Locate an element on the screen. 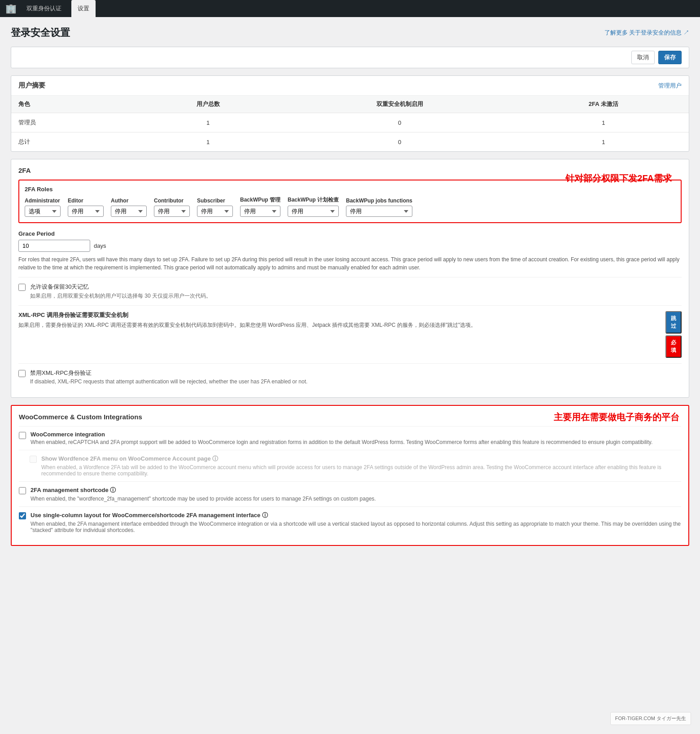  role-item-backwpup-check: BackWPup 计划检查 停用选项可选必填 is located at coordinates (313, 207).